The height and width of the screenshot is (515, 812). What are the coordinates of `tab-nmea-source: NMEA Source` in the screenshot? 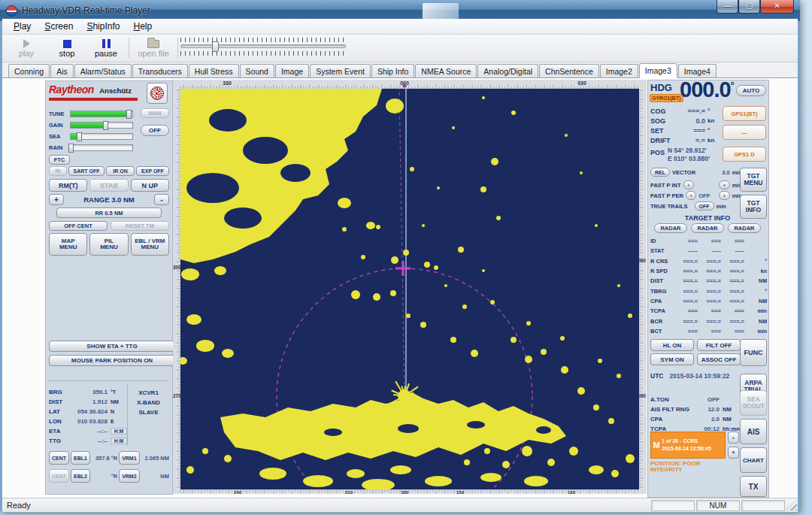 It's located at (446, 71).